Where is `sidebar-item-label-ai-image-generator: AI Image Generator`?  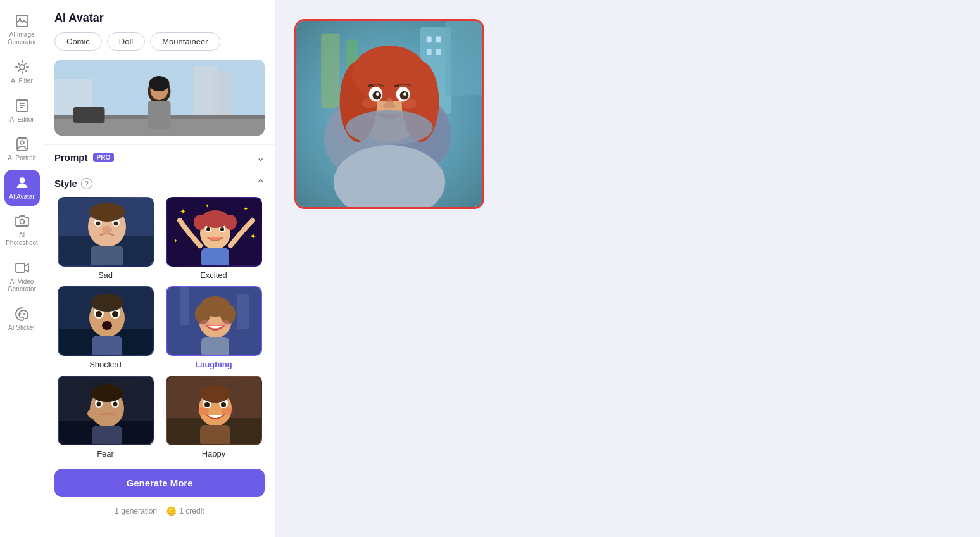
sidebar-item-label-ai-image-generator: AI Image Generator is located at coordinates (22, 39).